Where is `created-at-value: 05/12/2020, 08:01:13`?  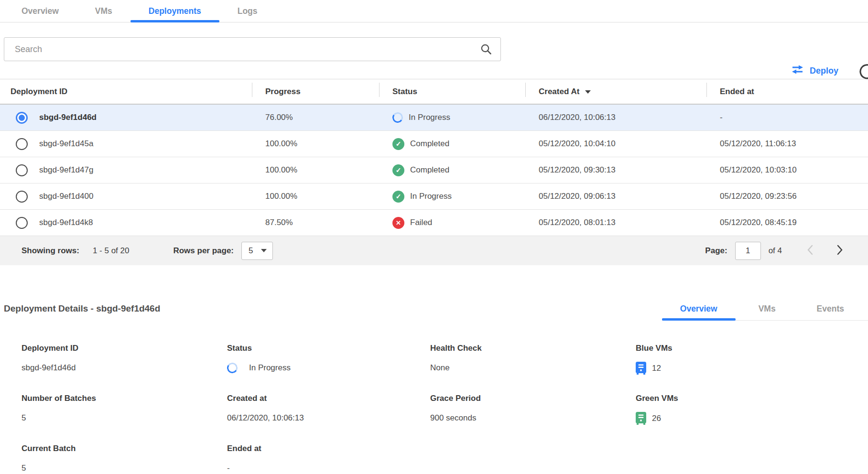 created-at-value: 05/12/2020, 08:01:13 is located at coordinates (616, 223).